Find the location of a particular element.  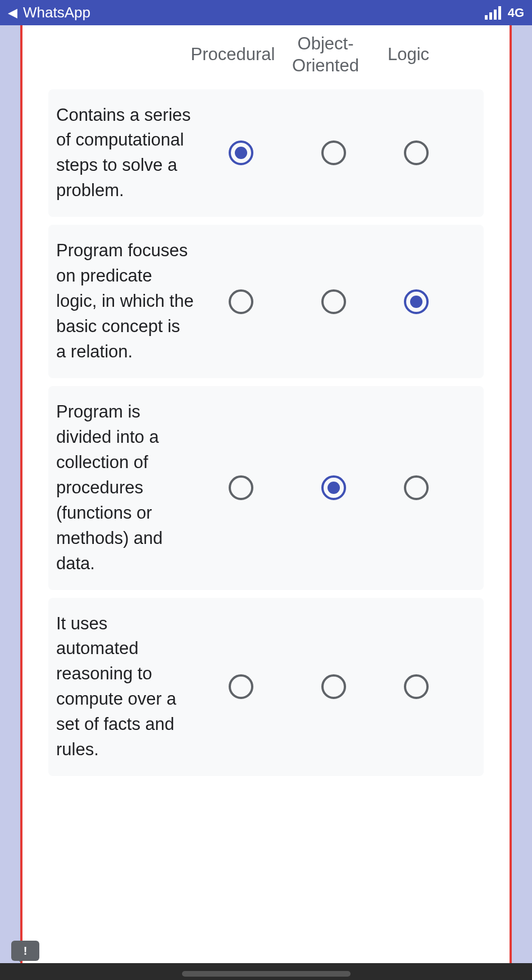

column-header: Procedural is located at coordinates (233, 55).